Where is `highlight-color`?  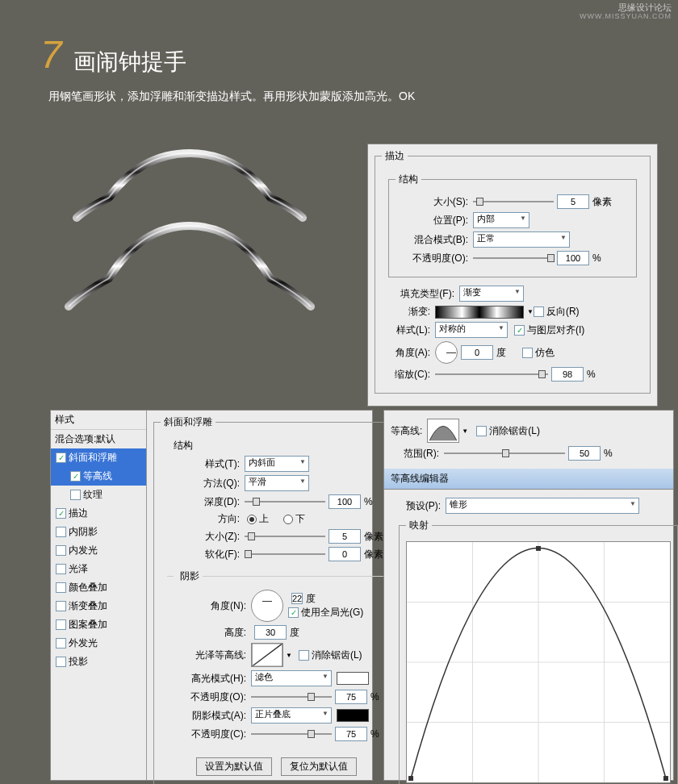
highlight-color is located at coordinates (353, 678).